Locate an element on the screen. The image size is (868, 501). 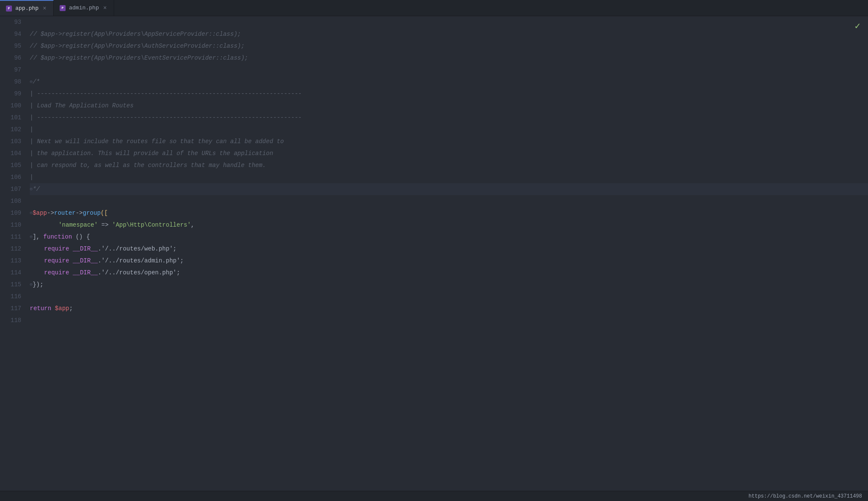
tab-label-app: app.php is located at coordinates (27, 9).